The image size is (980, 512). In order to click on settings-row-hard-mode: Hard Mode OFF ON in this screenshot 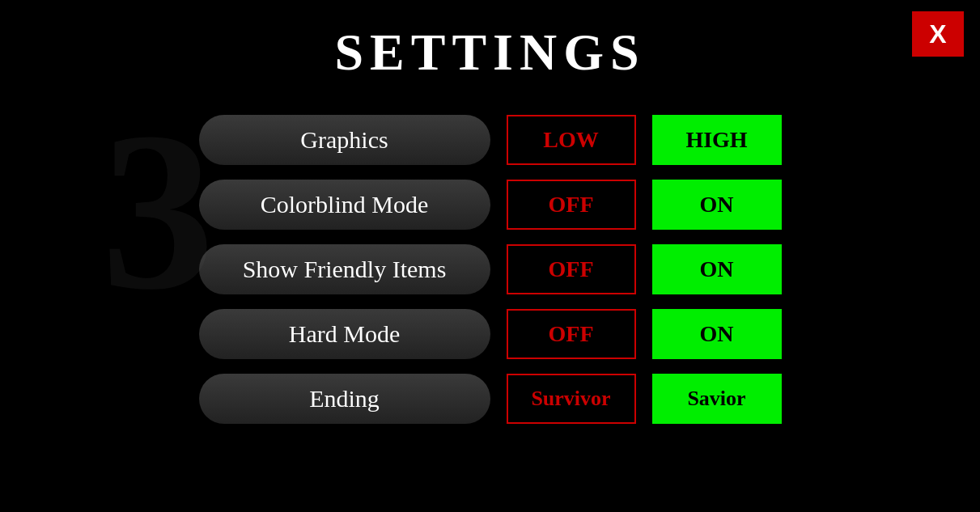, I will do `click(490, 334)`.